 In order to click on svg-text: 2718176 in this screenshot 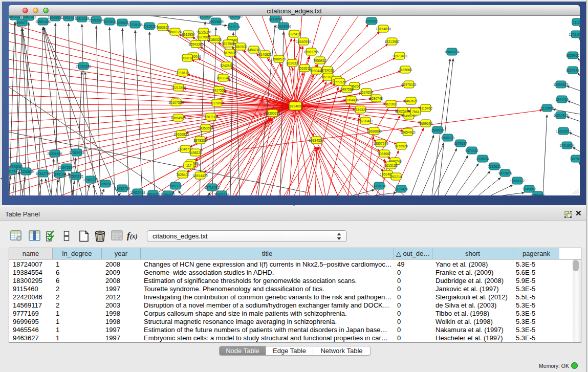, I will do `click(183, 73)`.